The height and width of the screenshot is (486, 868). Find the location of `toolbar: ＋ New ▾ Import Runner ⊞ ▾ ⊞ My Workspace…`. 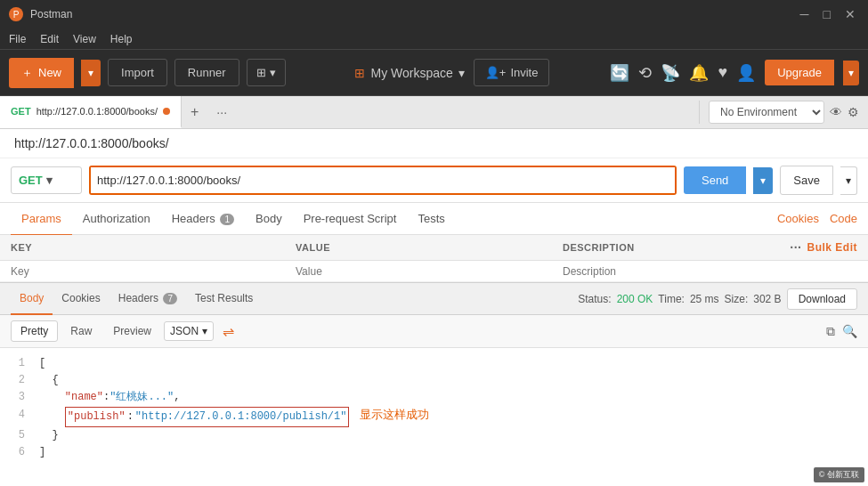

toolbar: ＋ New ▾ Import Runner ⊞ ▾ ⊞ My Workspace… is located at coordinates (434, 73).